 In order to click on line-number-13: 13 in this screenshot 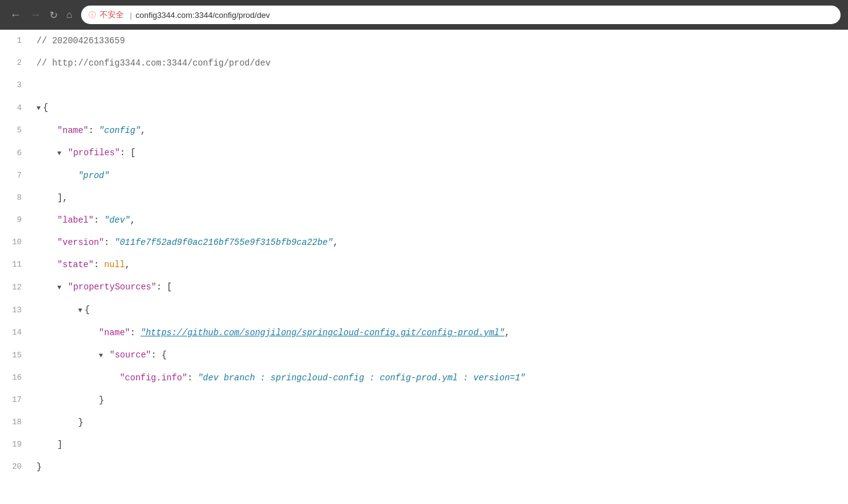, I will do `click(17, 310)`.